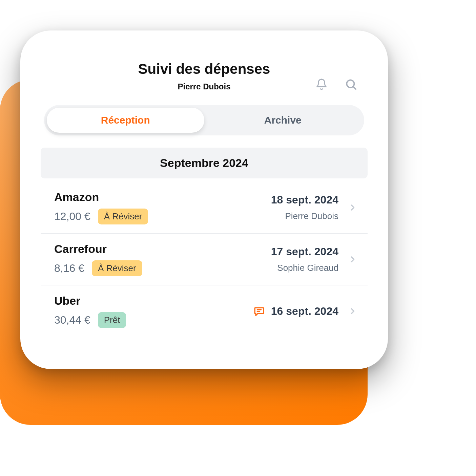 The width and height of the screenshot is (476, 476). I want to click on tab-bar: Réception Archive, so click(204, 120).